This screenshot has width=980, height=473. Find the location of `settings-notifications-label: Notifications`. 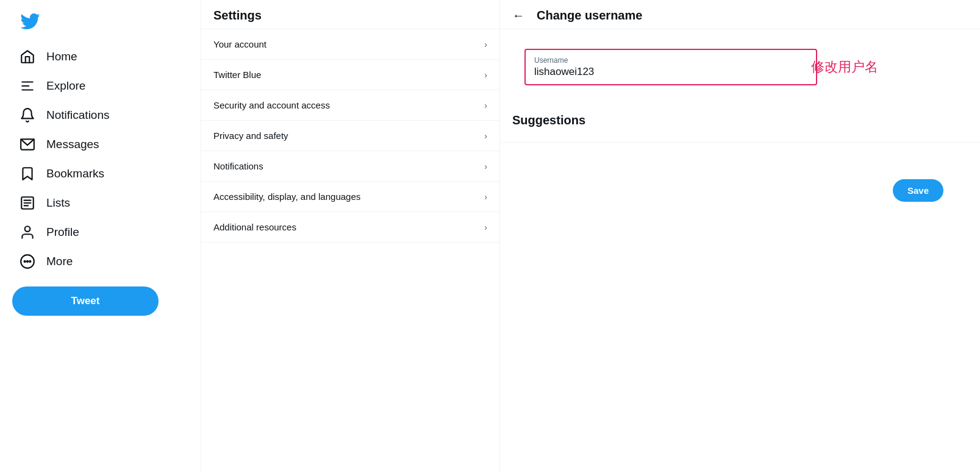

settings-notifications-label: Notifications is located at coordinates (238, 166).